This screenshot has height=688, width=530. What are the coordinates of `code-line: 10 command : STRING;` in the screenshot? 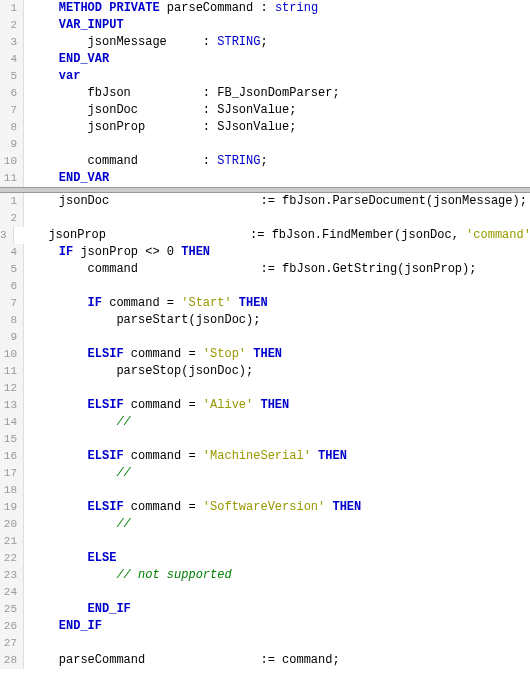 It's located at (265, 162).